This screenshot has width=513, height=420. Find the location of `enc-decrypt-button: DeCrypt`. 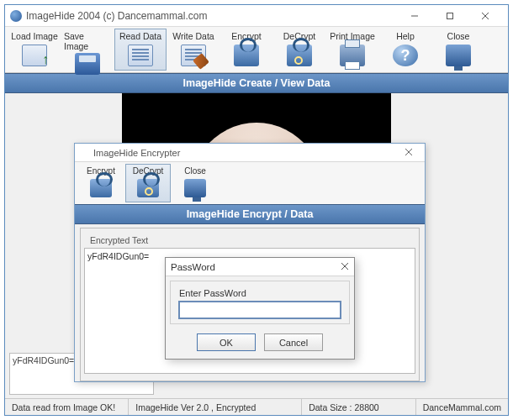

enc-decrypt-button: DeCrypt is located at coordinates (148, 183).